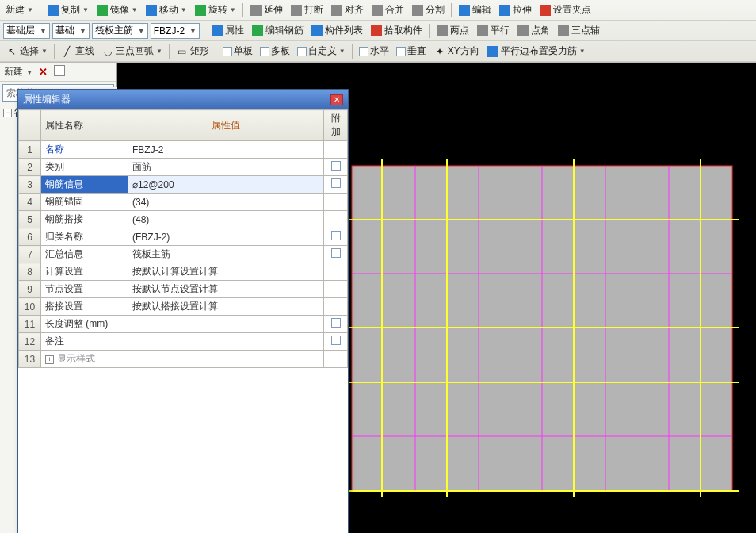 Image resolution: width=756 pixels, height=533 pixels. Describe the element at coordinates (227, 202) in the screenshot. I see `property-value: (34)` at that location.